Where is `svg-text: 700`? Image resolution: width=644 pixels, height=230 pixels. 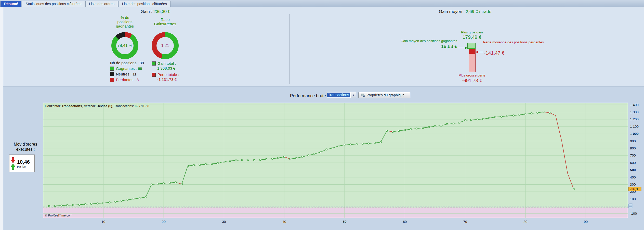 svg-text: 700 is located at coordinates (633, 156).